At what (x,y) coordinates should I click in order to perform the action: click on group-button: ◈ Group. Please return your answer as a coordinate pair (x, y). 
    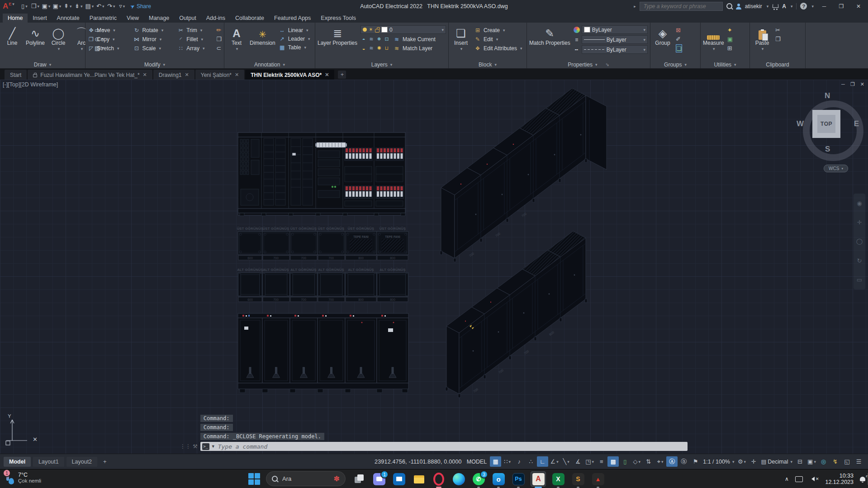
    Looking at the image, I should click on (663, 43).